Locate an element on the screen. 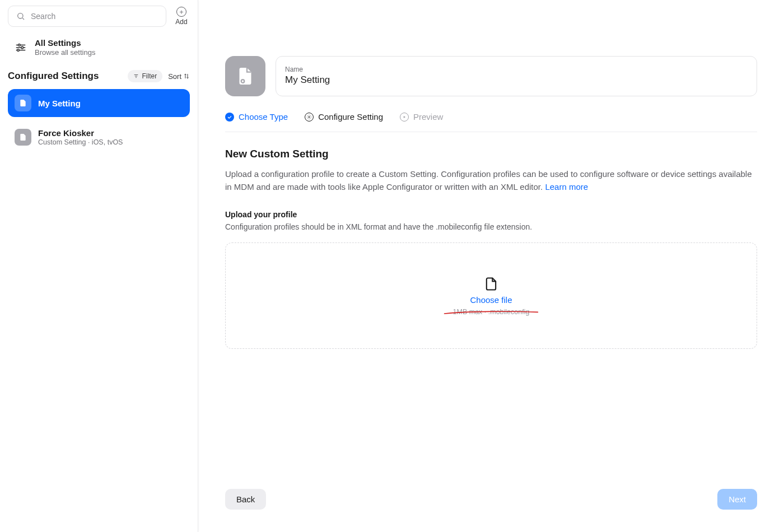  wizard-footer: Back Next is located at coordinates (491, 500).